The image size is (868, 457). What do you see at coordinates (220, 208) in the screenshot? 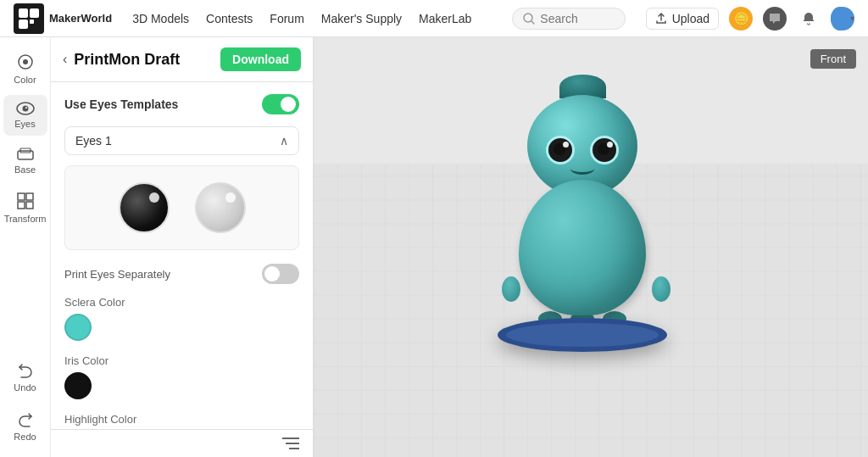
I see `eye-preview-right` at bounding box center [220, 208].